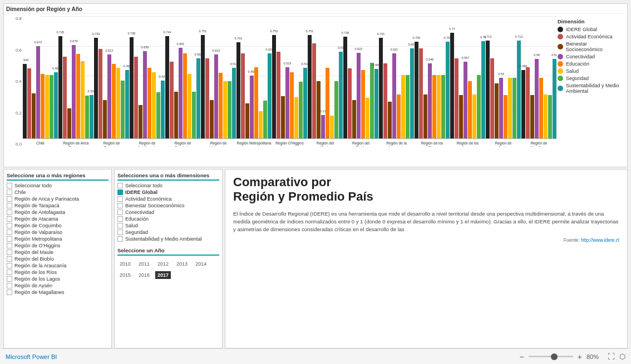 The image size is (631, 364). I want to click on year-item: 2015, so click(125, 275).